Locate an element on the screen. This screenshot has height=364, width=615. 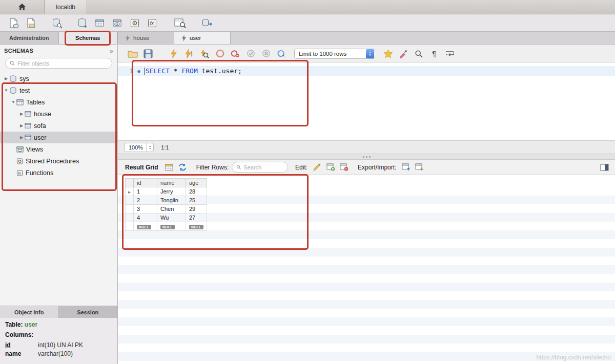
open-file-icon is located at coordinates (133, 54).